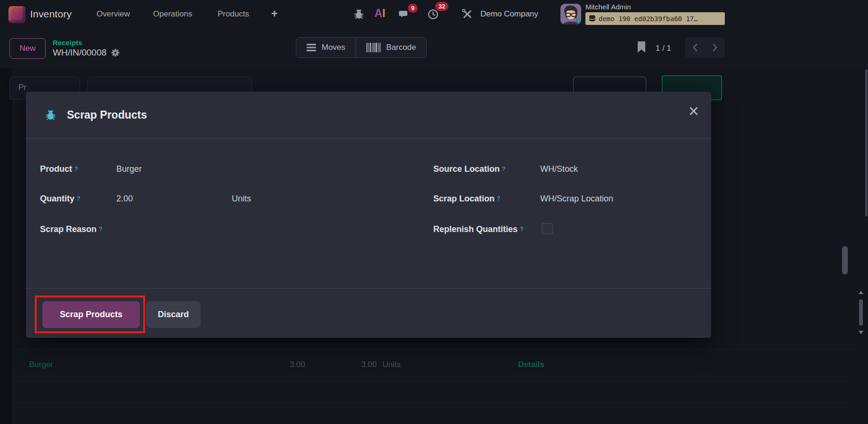 The width and height of the screenshot is (868, 424). Describe the element at coordinates (510, 14) in the screenshot. I see `company-switcher: Demo Company` at that location.